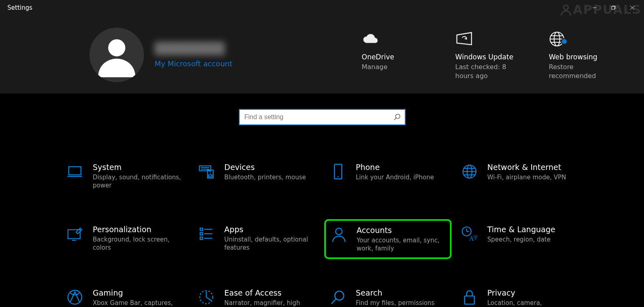 The width and height of the screenshot is (644, 307). What do you see at coordinates (490, 57) in the screenshot?
I see `status-card-title: Windows Update` at bounding box center [490, 57].